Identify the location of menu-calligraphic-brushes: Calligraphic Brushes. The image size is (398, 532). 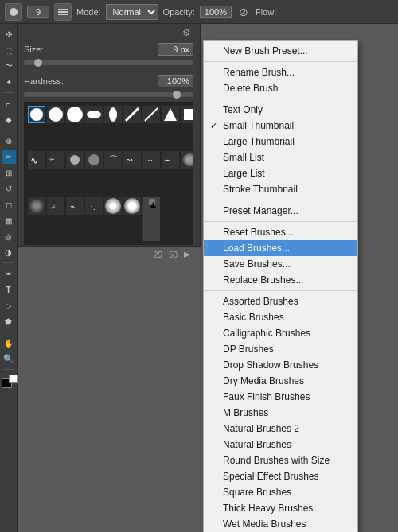
(280, 333).